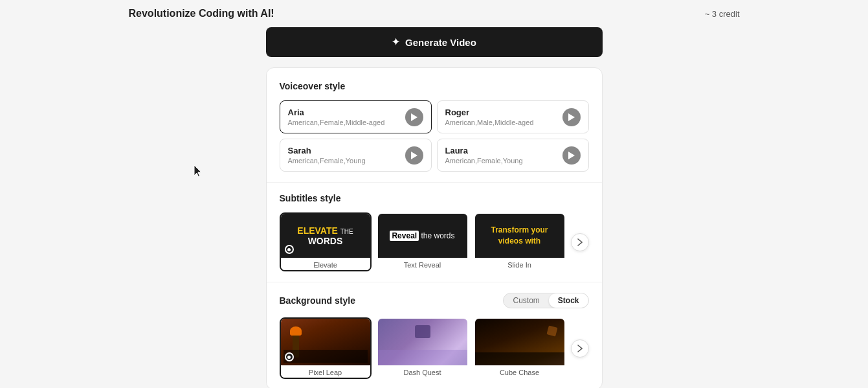 The image size is (868, 388). I want to click on play-laura-button, so click(572, 155).